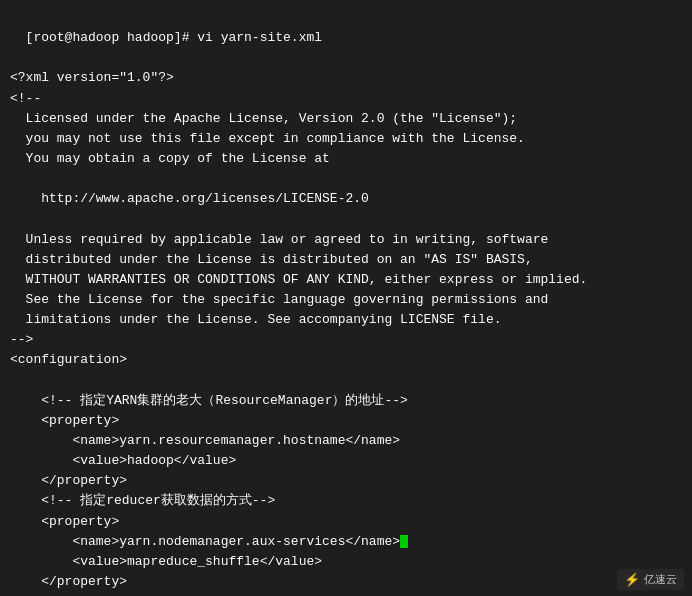 Image resolution: width=692 pixels, height=596 pixels. Describe the element at coordinates (205, 440) in the screenshot. I see `name-rm-hostname: <name>yarn.resourcemanager.hostname</nam…` at that location.